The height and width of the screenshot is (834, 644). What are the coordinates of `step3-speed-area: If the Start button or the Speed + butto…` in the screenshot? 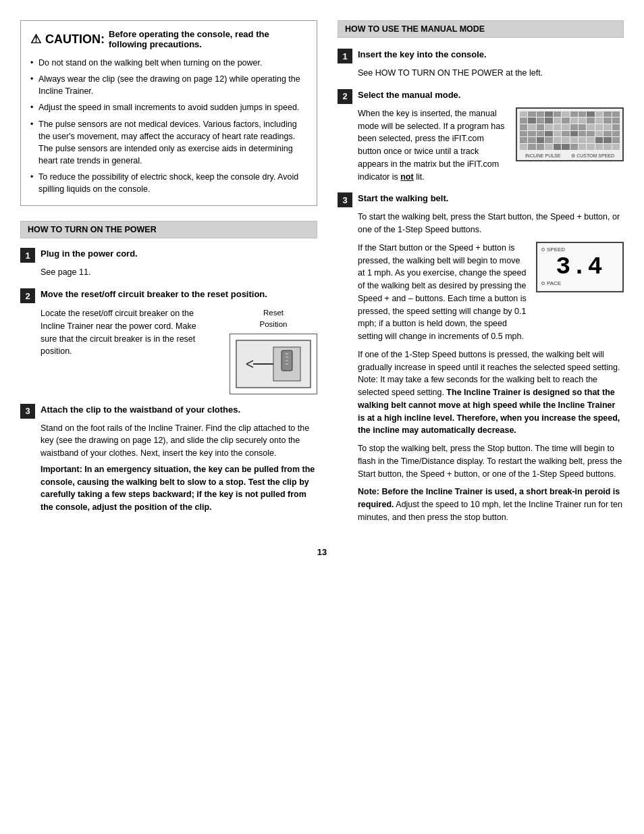 It's located at (491, 292).